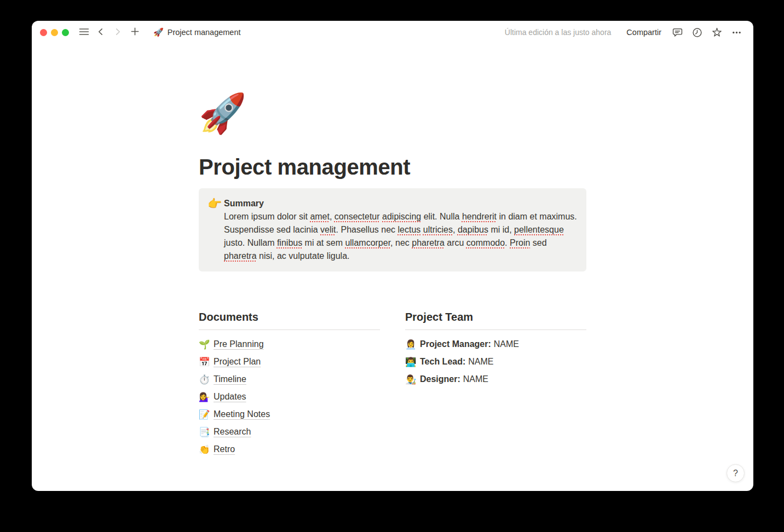 The width and height of the screenshot is (784, 532). Describe the element at coordinates (84, 32) in the screenshot. I see `sidebar-menu-button` at that location.